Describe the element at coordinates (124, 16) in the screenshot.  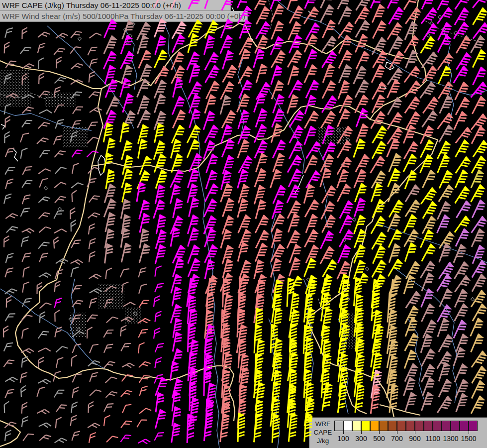
I see `title-wind-shear: WRF Wind shear (m/s) 500/1000hPa Thursda…` at that location.